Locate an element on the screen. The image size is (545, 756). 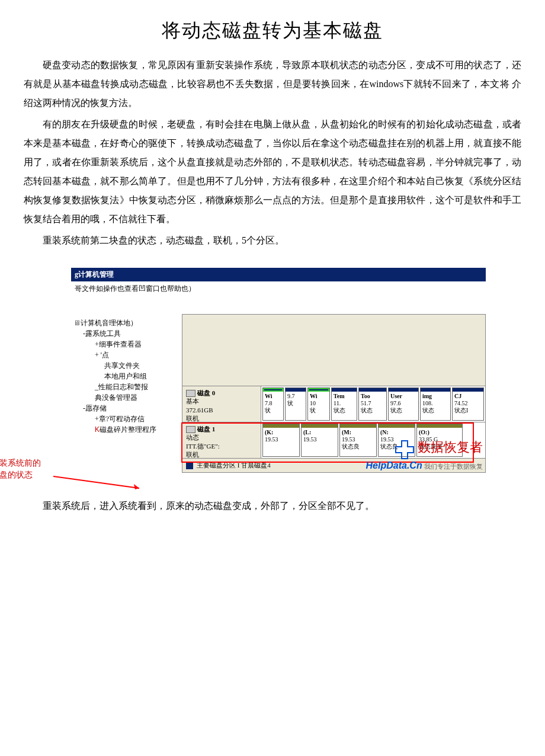
tree-k-icon: K is located at coordinates (97, 430).